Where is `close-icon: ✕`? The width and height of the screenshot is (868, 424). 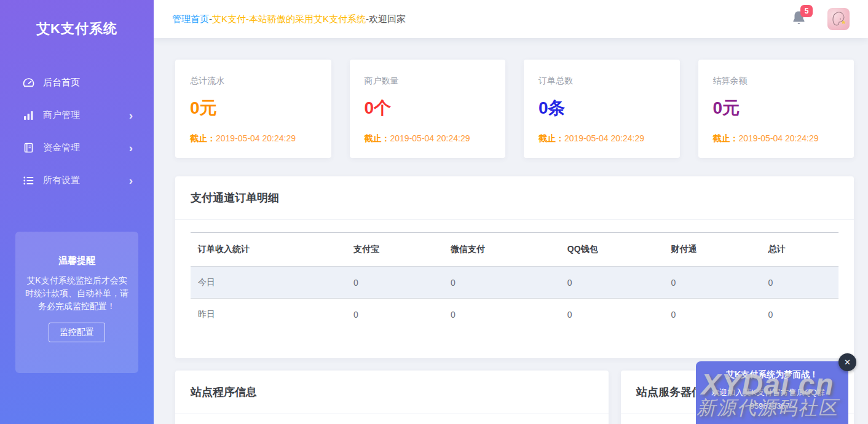 close-icon: ✕ is located at coordinates (847, 363).